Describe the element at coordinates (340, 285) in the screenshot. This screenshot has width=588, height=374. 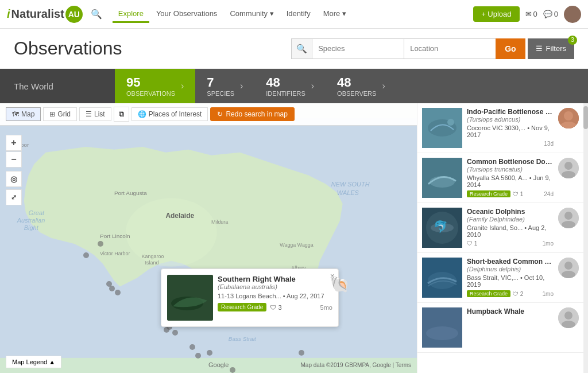
I see `popup-shell-icon: 🐚` at that location.